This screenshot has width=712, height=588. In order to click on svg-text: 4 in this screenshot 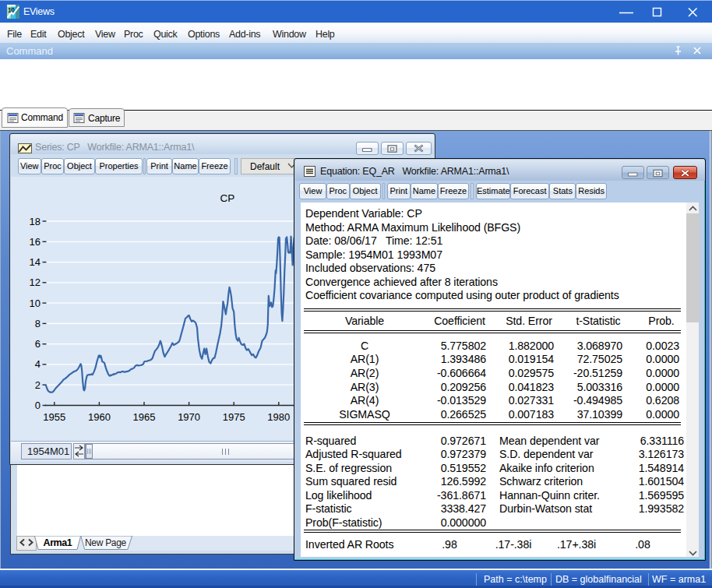, I will do `click(37, 364)`.